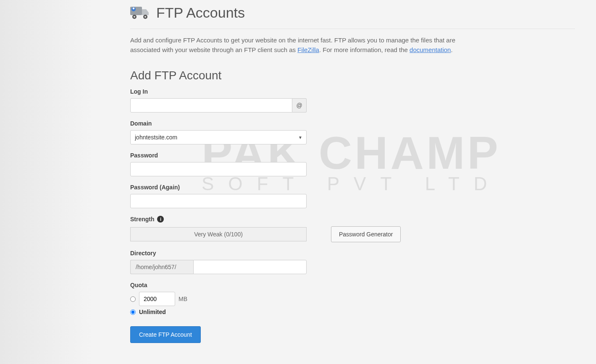 Image resolution: width=596 pixels, height=364 pixels. What do you see at coordinates (218, 234) in the screenshot?
I see `strength-meter: Very Weak (0/100)` at bounding box center [218, 234].